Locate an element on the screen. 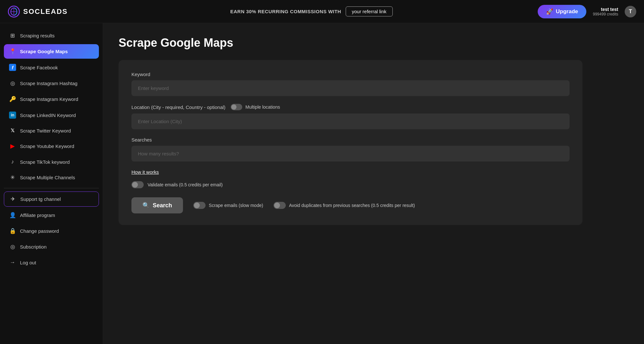  location-group: Location (City - required, Country - opt… is located at coordinates (351, 117).